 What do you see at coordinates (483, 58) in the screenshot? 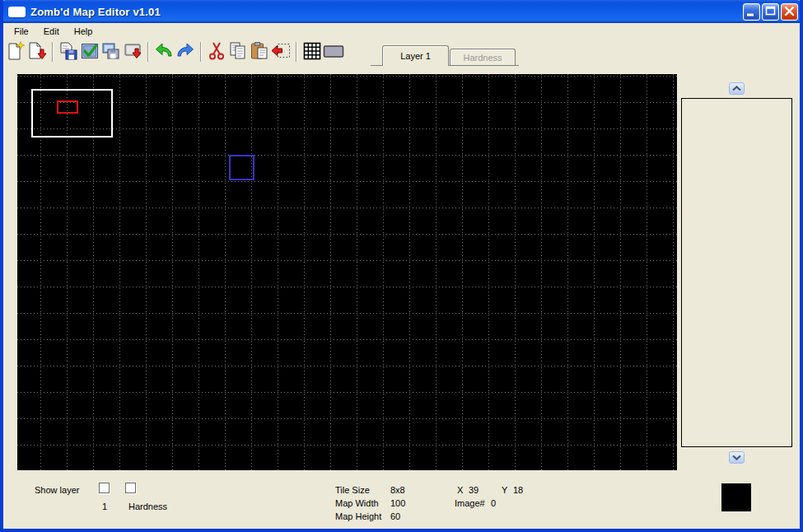
I see `tab-hardness-label: Hardness` at bounding box center [483, 58].